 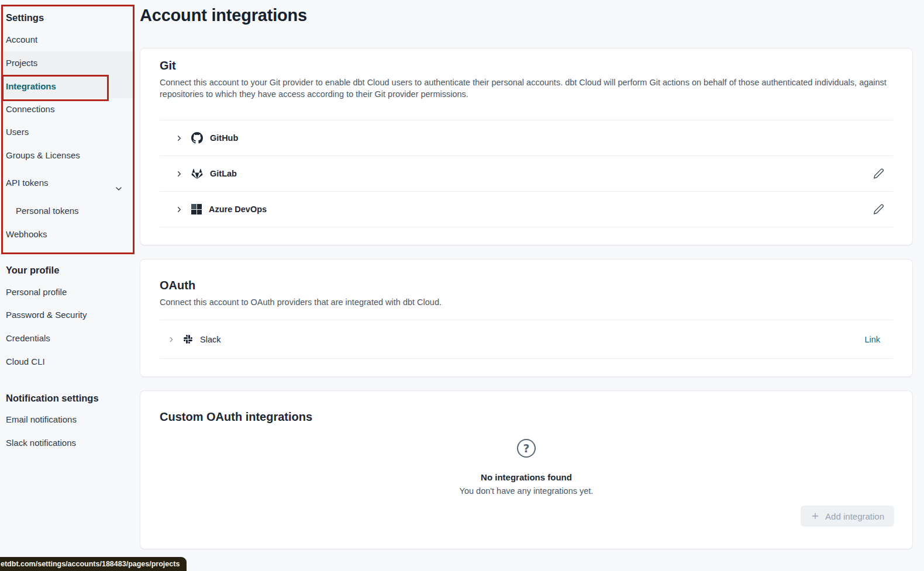 What do you see at coordinates (526, 339) in the screenshot?
I see `oauth-provider-list: Slack Link` at bounding box center [526, 339].